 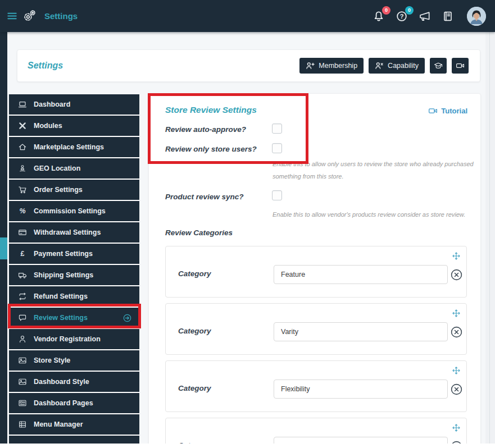 What do you see at coordinates (22, 318) in the screenshot?
I see `comment-icon` at bounding box center [22, 318].